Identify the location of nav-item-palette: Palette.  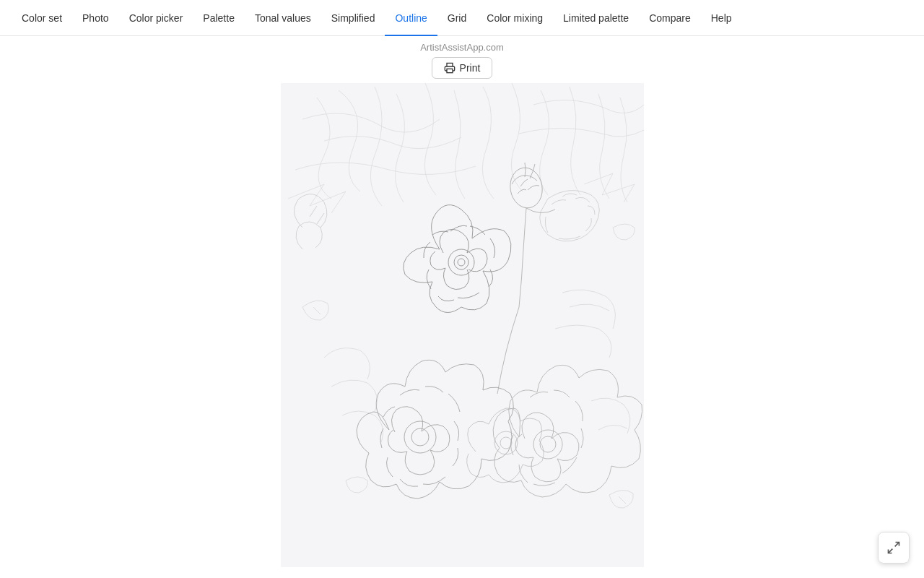
(219, 18).